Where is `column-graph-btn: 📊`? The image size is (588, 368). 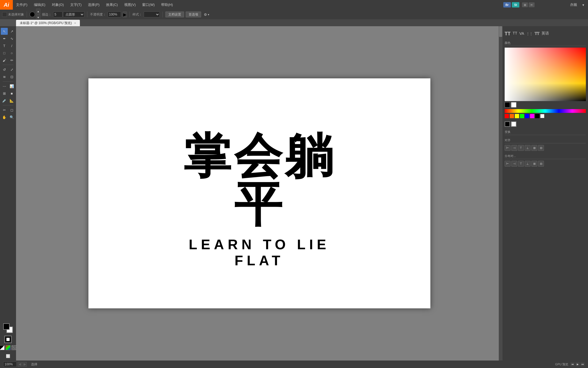 column-graph-btn: 📊 is located at coordinates (12, 86).